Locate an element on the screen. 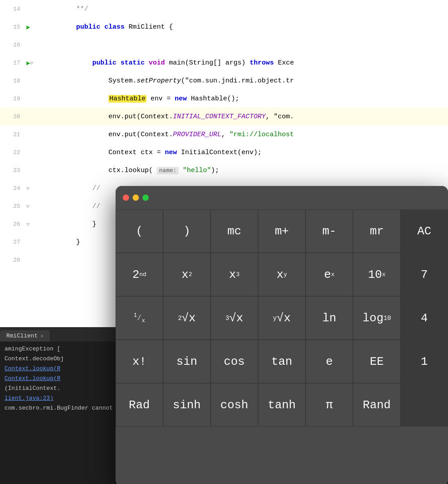  calc-row: RadsinhcoshtanhπRand is located at coordinates (282, 405).